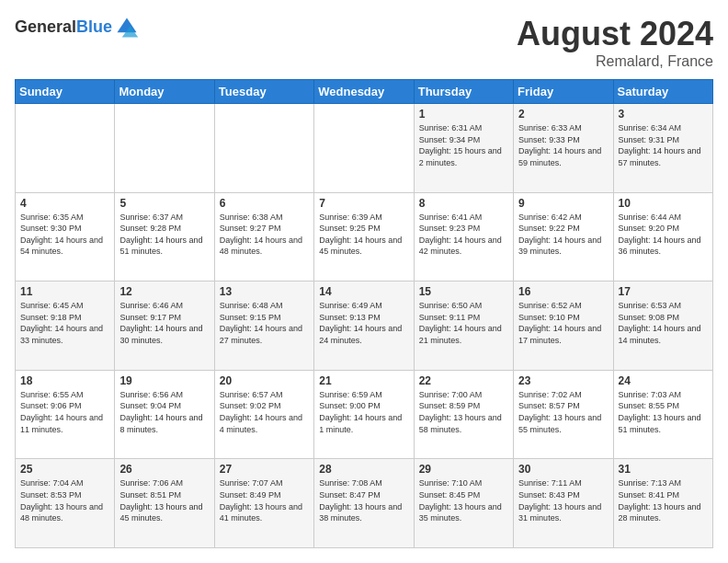 The height and width of the screenshot is (563, 728). I want to click on day-info: Sunrise: 6:59 AMSunset: 9:00 PMDaylight:…, so click(364, 412).